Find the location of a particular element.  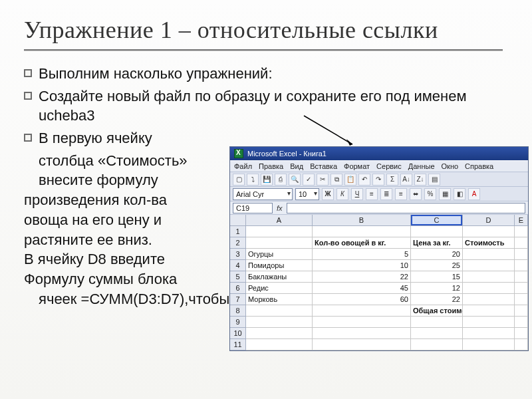

cell: 15 is located at coordinates (437, 277).